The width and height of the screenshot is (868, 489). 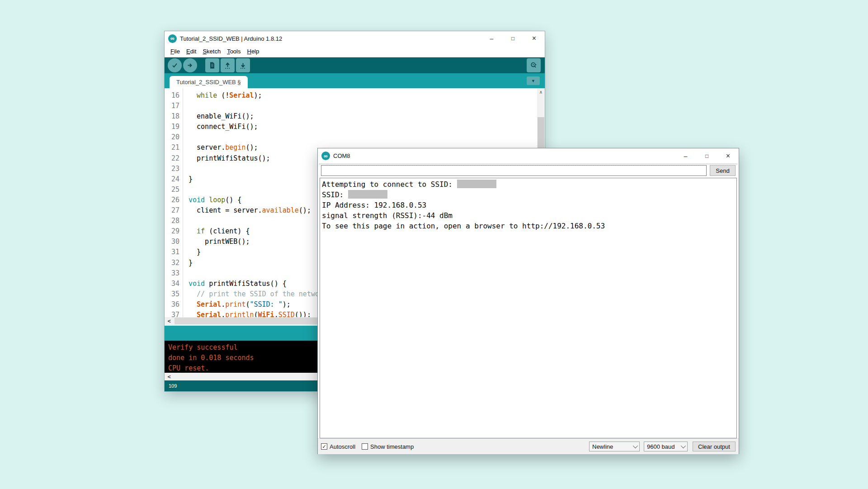 What do you see at coordinates (354, 81) in the screenshot?
I see `tab-bar: Tutorial_2_SSID_WEB § ▼` at bounding box center [354, 81].